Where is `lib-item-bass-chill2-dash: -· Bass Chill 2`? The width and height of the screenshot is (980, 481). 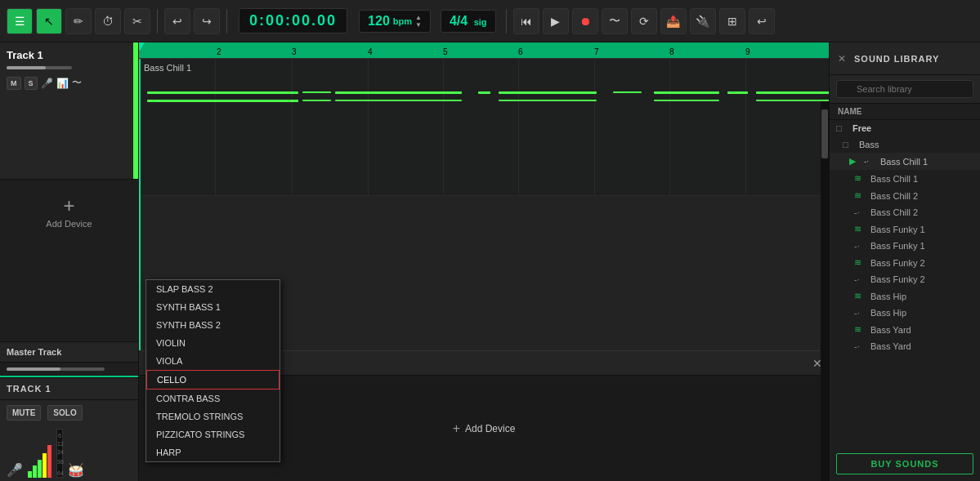
lib-item-bass-chill2-dash: -· Bass Chill 2 is located at coordinates (905, 212).